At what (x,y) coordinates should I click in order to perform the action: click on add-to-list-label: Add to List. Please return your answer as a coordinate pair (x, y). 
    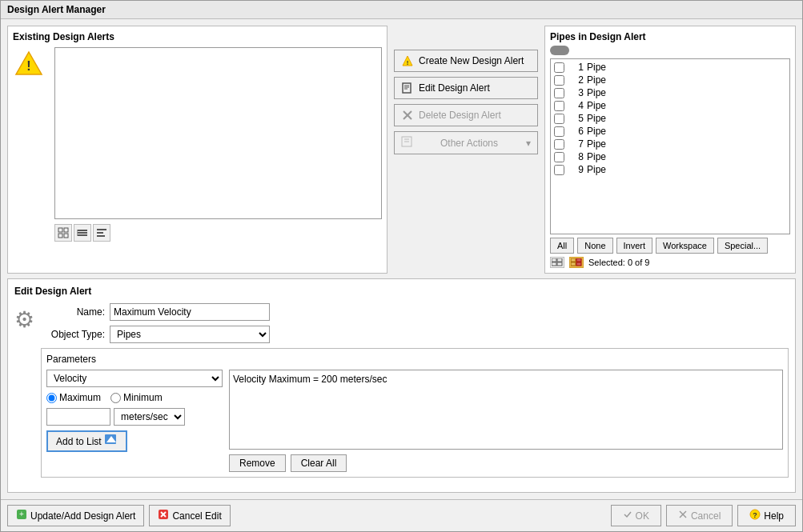
    Looking at the image, I should click on (78, 442).